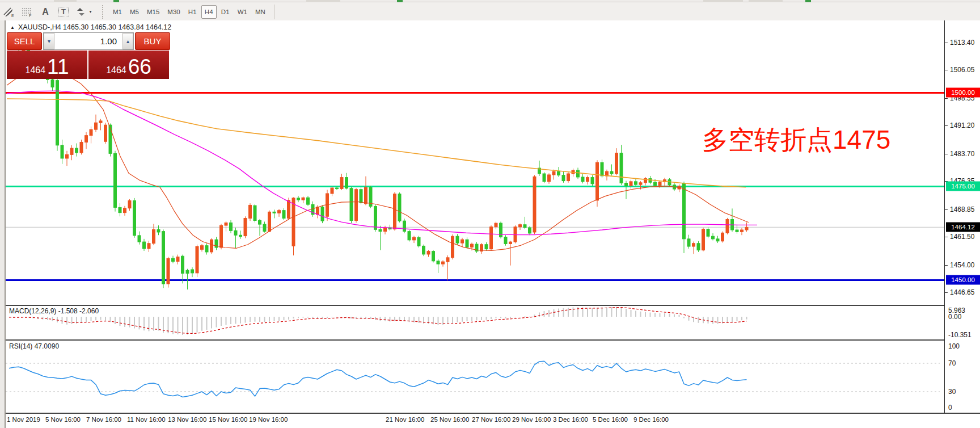  I want to click on timeframe-button-m5: M5, so click(134, 12).